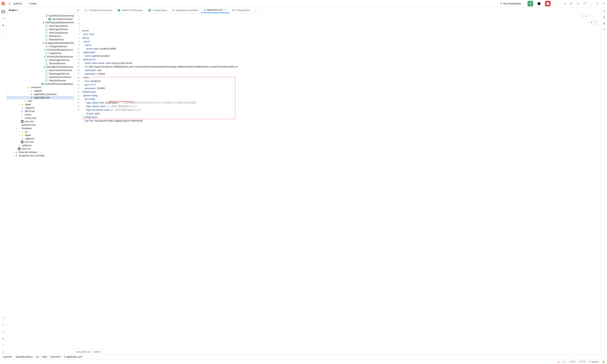  What do you see at coordinates (571, 4) in the screenshot?
I see `translate-icon: 文A` at bounding box center [571, 4].